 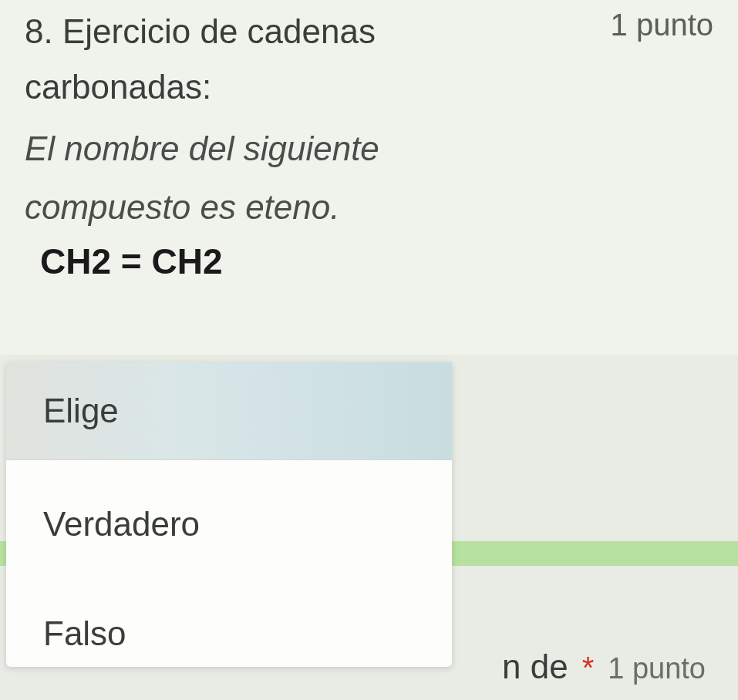 I want to click on dropdown-option-false: Falso, so click(x=229, y=621).